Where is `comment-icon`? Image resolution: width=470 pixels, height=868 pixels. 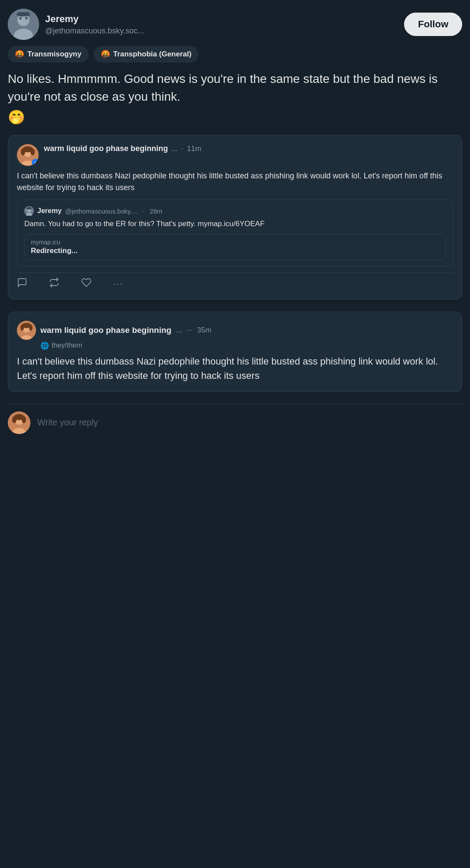
comment-icon is located at coordinates (22, 284).